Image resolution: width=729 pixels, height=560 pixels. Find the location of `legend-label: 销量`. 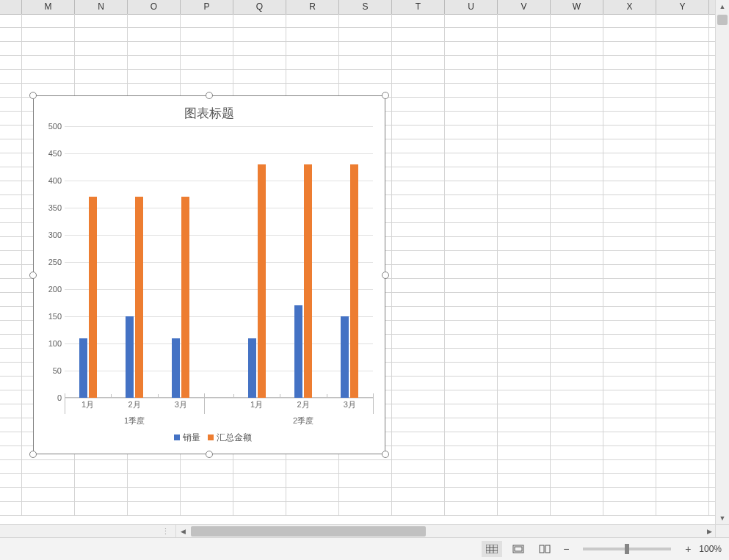

legend-label: 销量 is located at coordinates (192, 437).